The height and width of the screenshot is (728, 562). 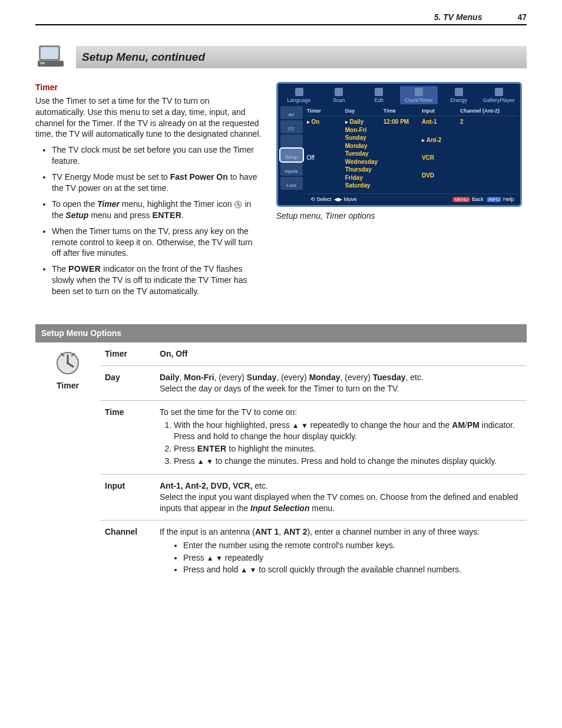 What do you see at coordinates (313, 383) in the screenshot?
I see `table-row-day: Day Daily, Mon-Fri, (every) Sunday, (eve…` at bounding box center [313, 383].